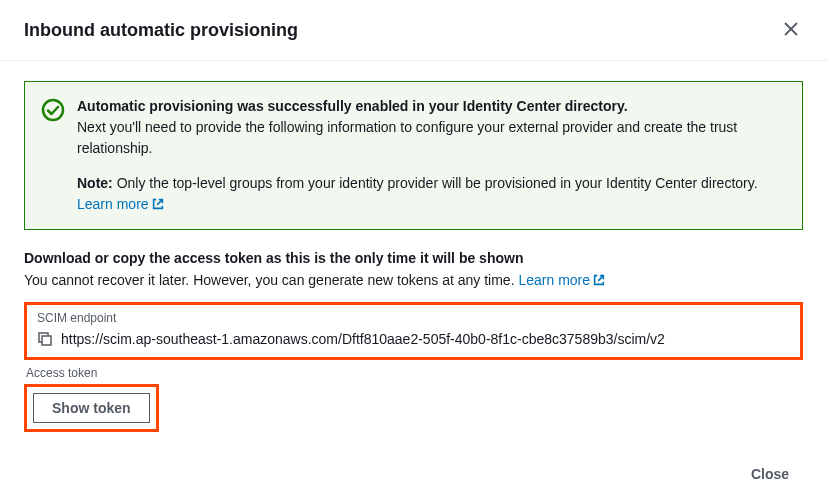  I want to click on learn-more-link: Learn more, so click(121, 204).